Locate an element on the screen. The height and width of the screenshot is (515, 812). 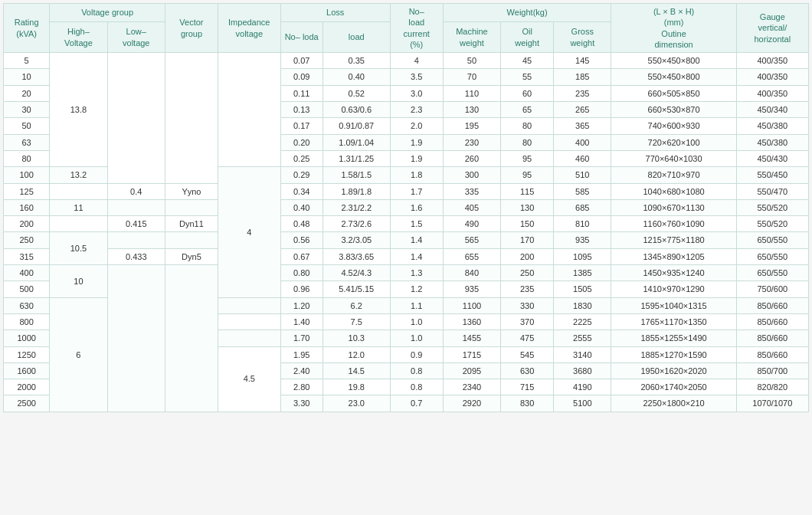
cell-no-load-loss: 0.80 is located at coordinates (302, 273).